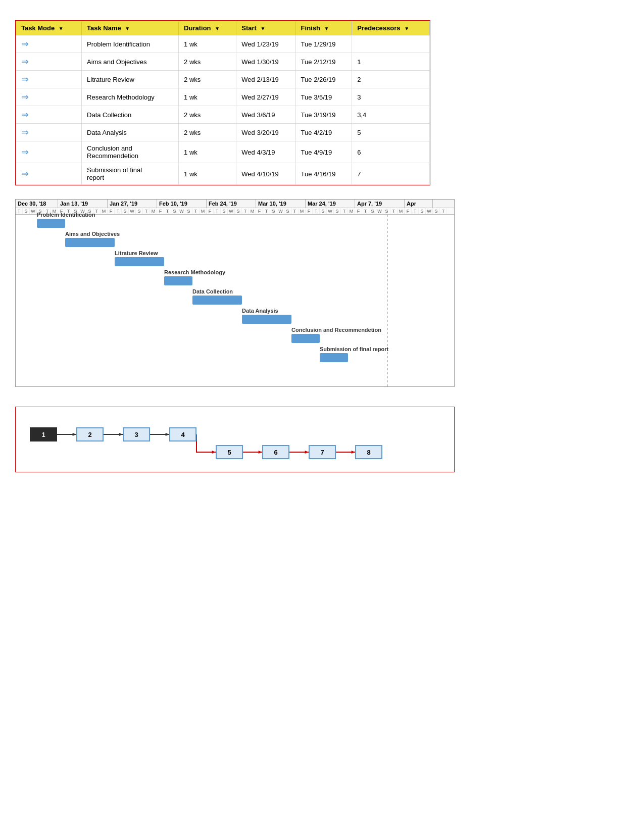 The image size is (644, 834). I want to click on predecessors-cell: 3, so click(391, 97).